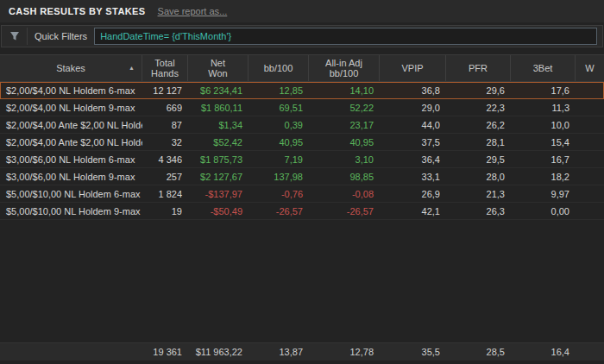 The width and height of the screenshot is (604, 364). I want to click on table-cell: 44,0, so click(412, 125).